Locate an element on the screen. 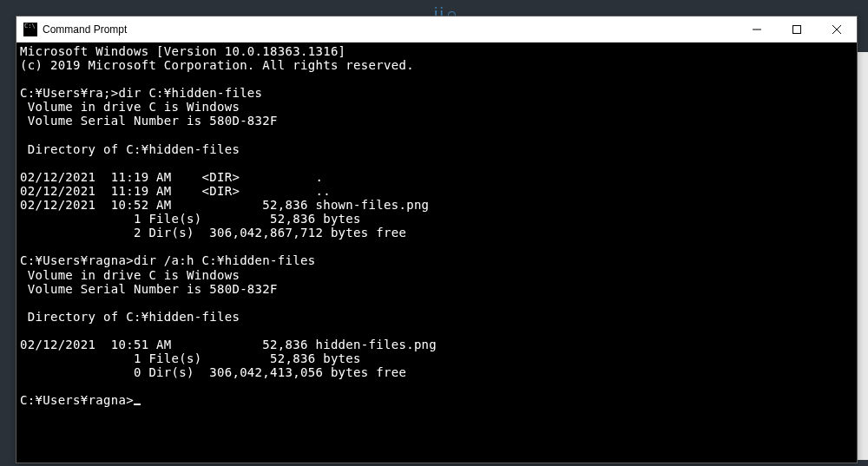 This screenshot has width=868, height=466. background-panel is located at coordinates (863, 256).